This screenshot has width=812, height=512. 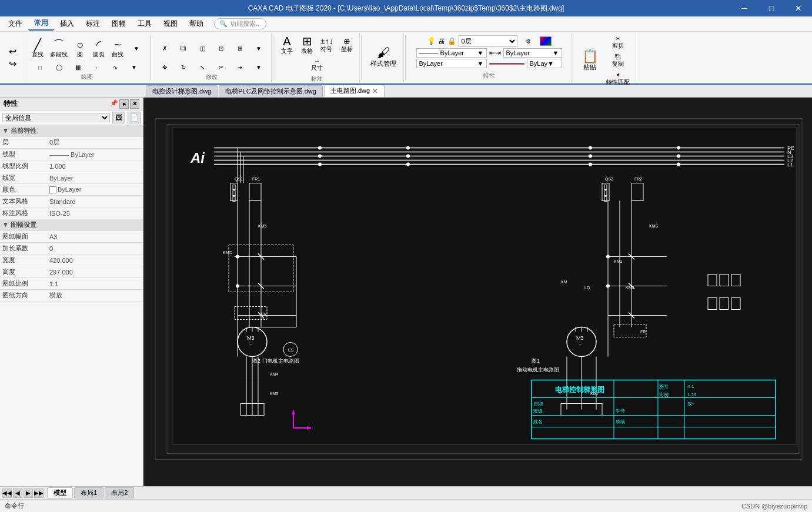 I want to click on props-panel-close-button: ✕, so click(x=135, y=104).